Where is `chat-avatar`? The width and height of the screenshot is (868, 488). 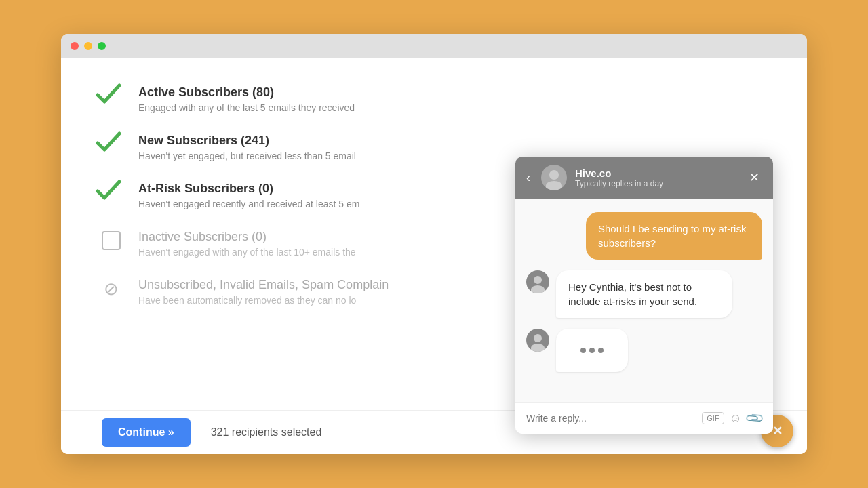 chat-avatar is located at coordinates (554, 178).